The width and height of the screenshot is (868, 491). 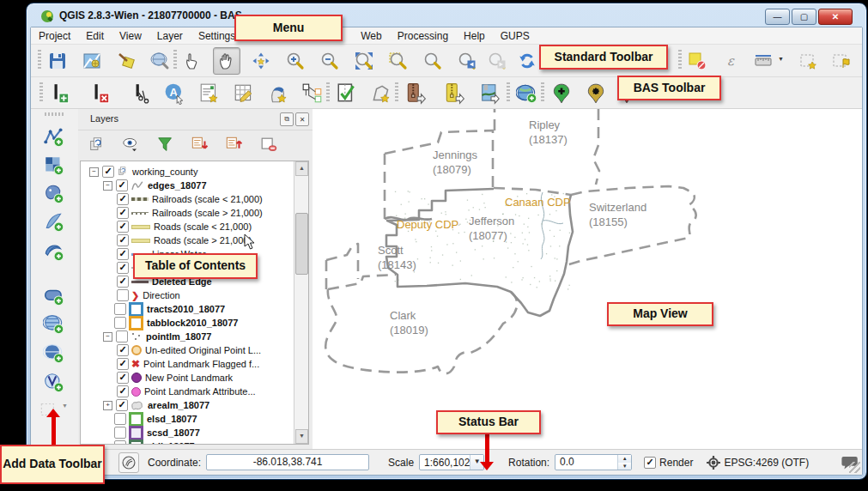 What do you see at coordinates (295, 61) in the screenshot?
I see `zoom-in-button` at bounding box center [295, 61].